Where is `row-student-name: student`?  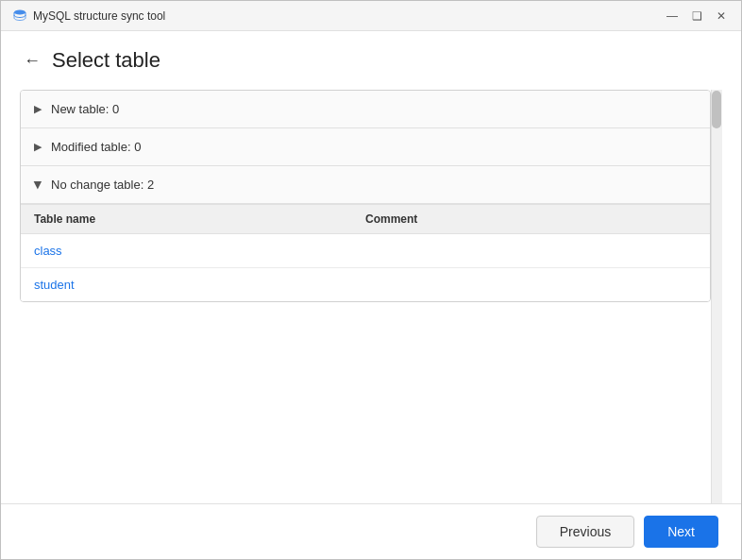
row-student-name: student is located at coordinates (200, 285).